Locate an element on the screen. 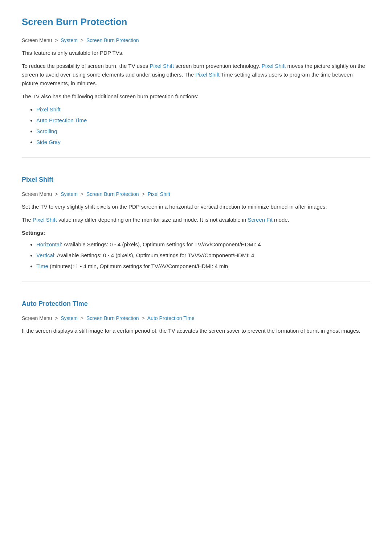  feature-link-auto-protection: Auto Protection Time is located at coordinates (62, 120).